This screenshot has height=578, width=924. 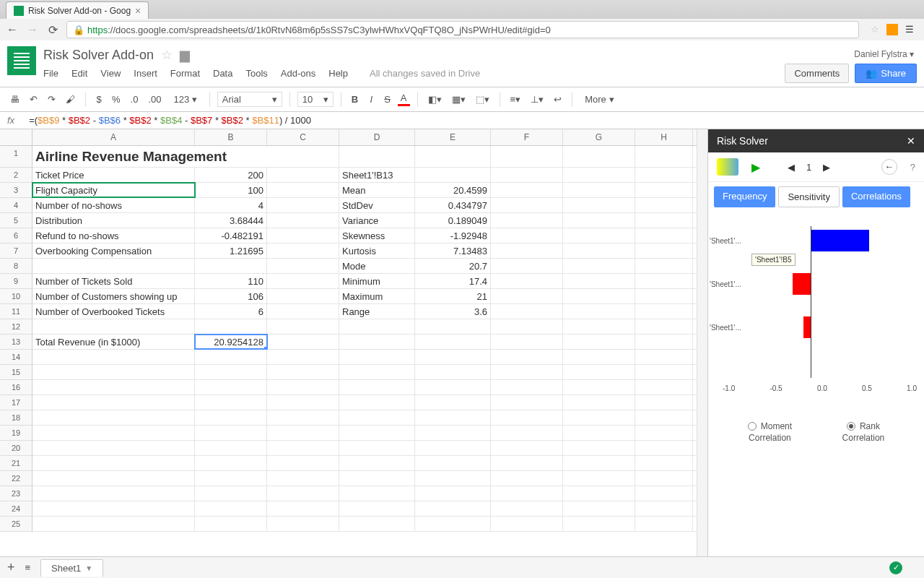 I want to click on wrap-icon: ↩, so click(x=557, y=100).